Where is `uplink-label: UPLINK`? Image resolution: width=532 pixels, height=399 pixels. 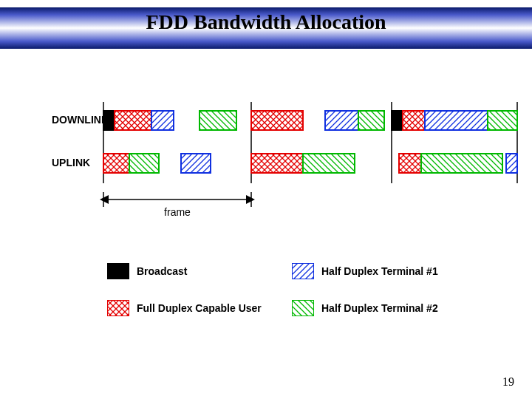 uplink-label: UPLINK is located at coordinates (71, 163).